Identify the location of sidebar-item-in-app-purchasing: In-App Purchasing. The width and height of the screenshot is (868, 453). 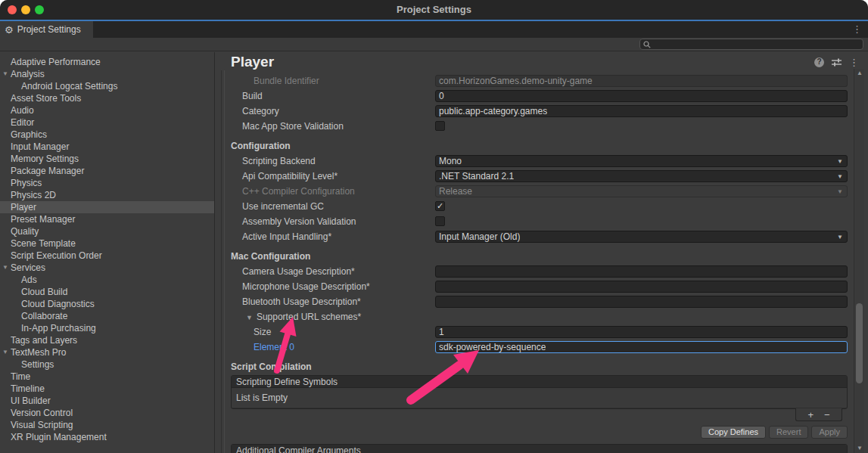
(107, 328).